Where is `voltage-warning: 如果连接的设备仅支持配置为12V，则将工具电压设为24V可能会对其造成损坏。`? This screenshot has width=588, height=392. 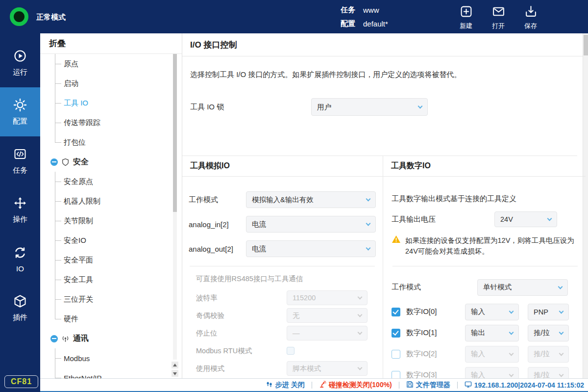
voltage-warning: 如果连接的设备仅支持配置为12V，则将工具电压设为24V可能会对其造成损坏。 is located at coordinates (485, 246).